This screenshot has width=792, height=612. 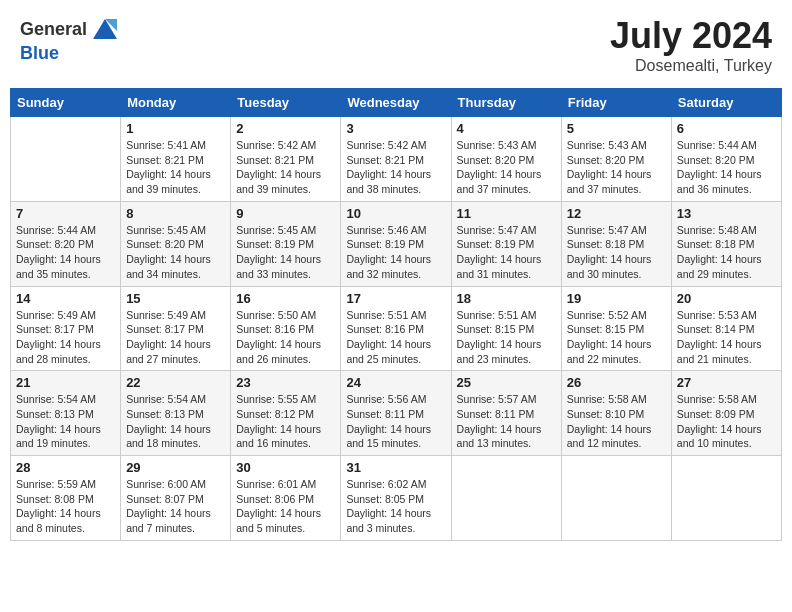 What do you see at coordinates (66, 422) in the screenshot?
I see `day-info: Sunrise: 5:54 AM Sunset: 8:13 PM Dayligh…` at bounding box center [66, 422].